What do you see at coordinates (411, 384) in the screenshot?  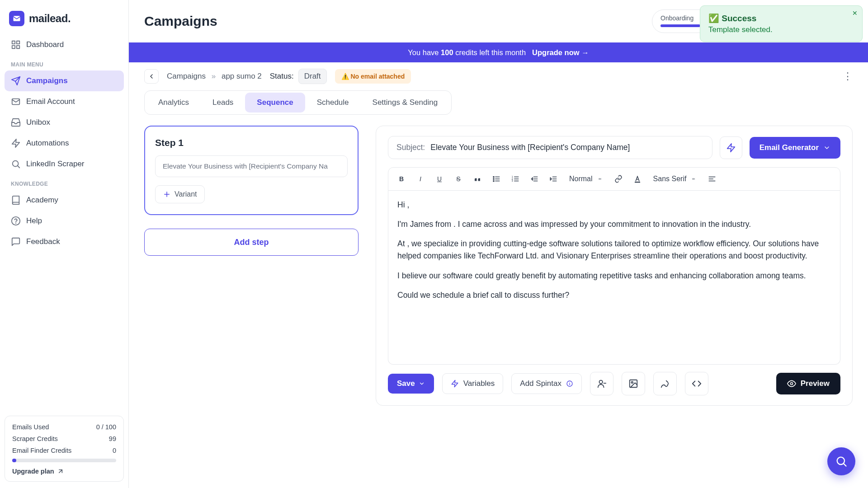 I see `save-button: Save` at bounding box center [411, 384].